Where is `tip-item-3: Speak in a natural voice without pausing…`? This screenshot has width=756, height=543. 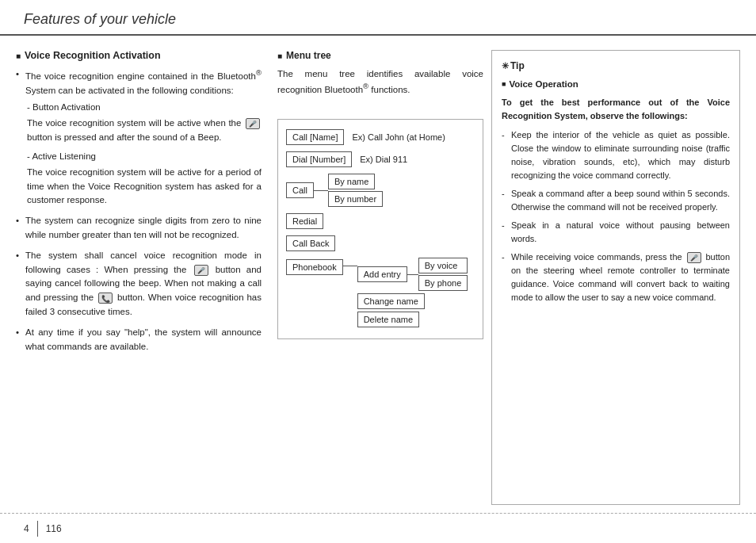
tip-item-3: Speak in a natural voice without pausing… is located at coordinates (616, 232).